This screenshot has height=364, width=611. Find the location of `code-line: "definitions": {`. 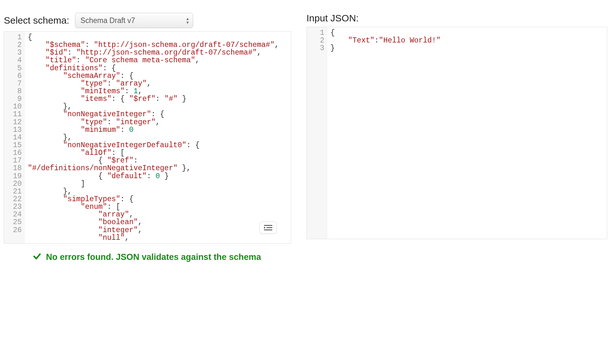

code-line: "definitions": { is located at coordinates (158, 68).